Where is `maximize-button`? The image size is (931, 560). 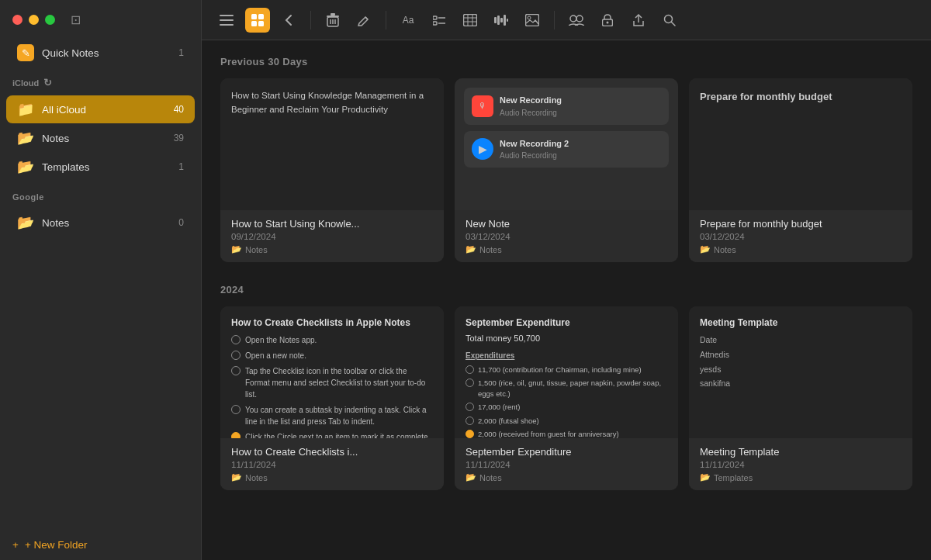 maximize-button is located at coordinates (50, 20).